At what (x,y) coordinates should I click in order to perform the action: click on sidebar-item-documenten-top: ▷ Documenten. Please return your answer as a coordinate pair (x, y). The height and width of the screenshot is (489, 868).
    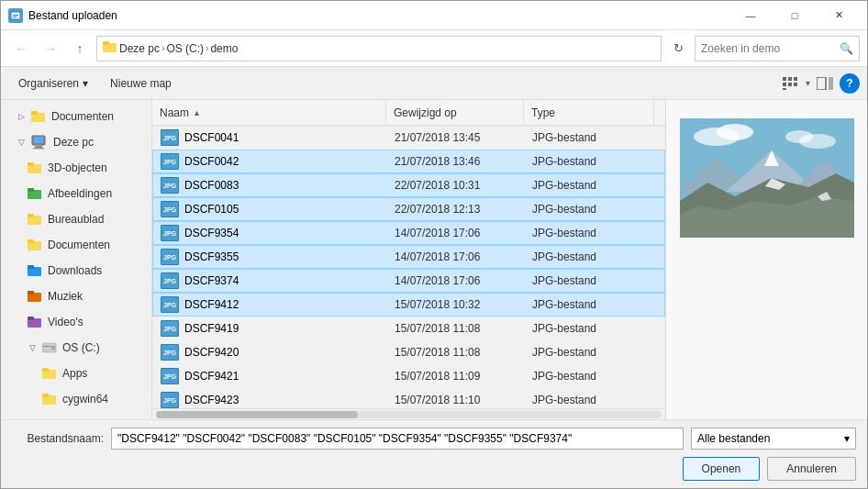
    Looking at the image, I should click on (76, 117).